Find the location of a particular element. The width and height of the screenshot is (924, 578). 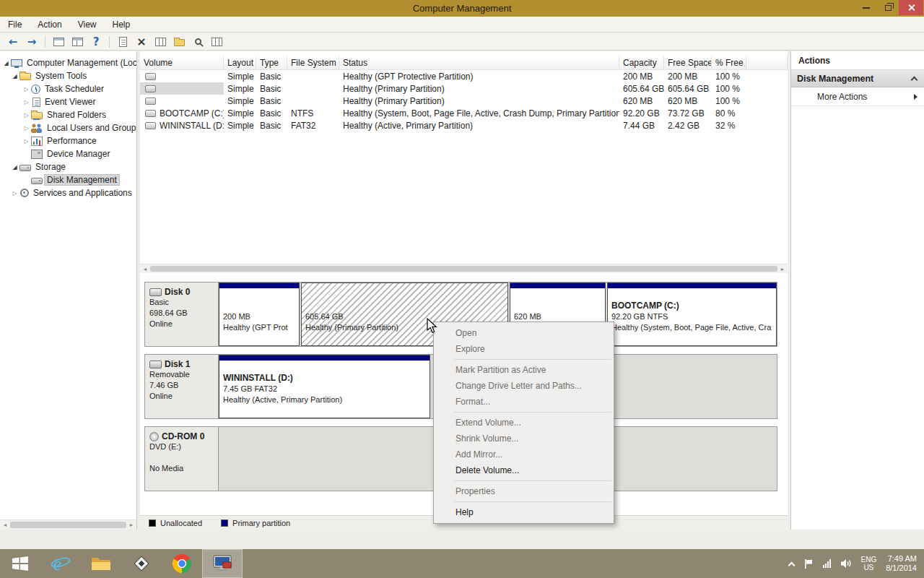

users-icon is located at coordinates (37, 129).